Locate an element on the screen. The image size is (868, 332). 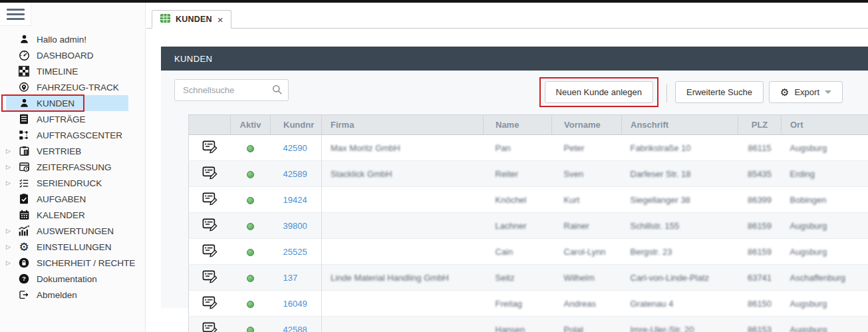
kundnr-link: 42589 is located at coordinates (295, 174).